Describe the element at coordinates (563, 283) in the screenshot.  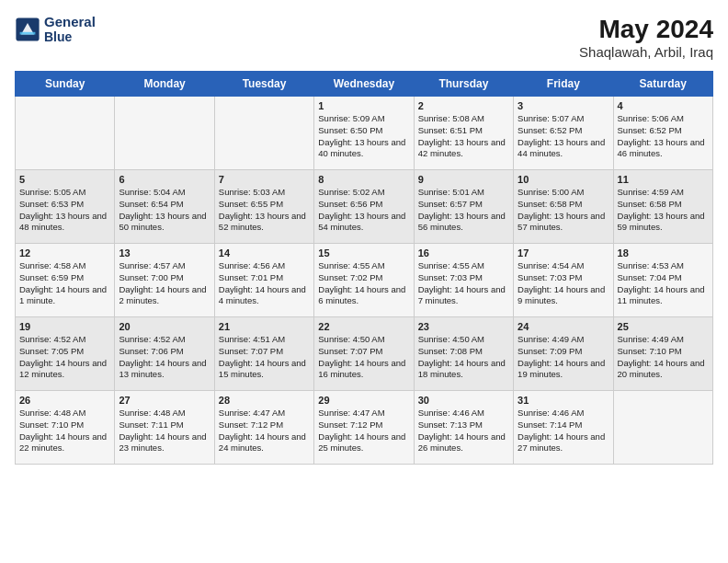
I see `day-info: Sunrise: 4:54 AM Sunset: 7:03 PM Dayligh…` at that location.